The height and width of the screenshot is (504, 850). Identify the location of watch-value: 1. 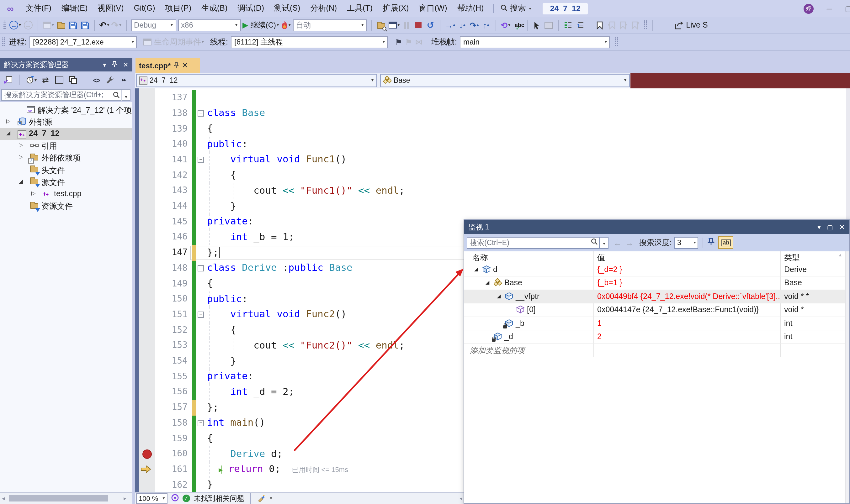
(689, 323).